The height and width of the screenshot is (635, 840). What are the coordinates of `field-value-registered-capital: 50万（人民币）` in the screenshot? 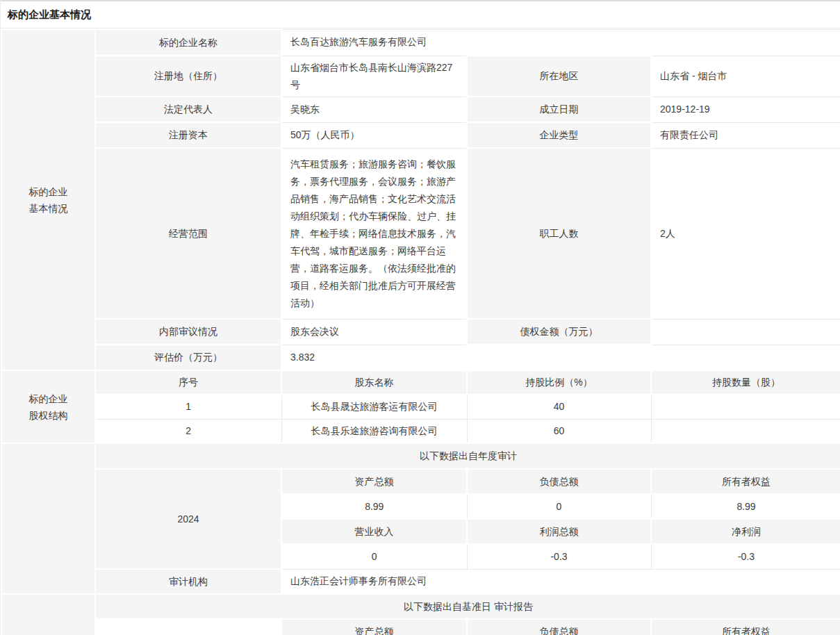 It's located at (374, 135).